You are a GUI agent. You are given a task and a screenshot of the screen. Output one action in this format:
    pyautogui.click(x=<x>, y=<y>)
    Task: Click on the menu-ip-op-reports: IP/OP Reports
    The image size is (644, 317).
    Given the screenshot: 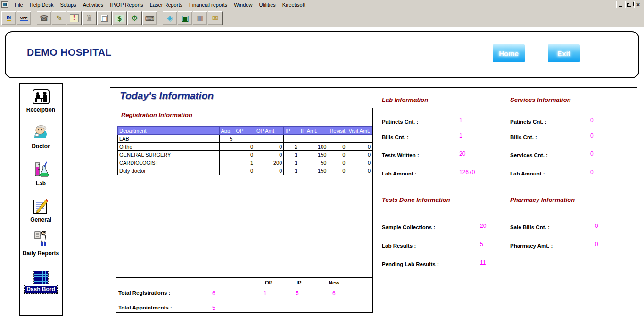 What is the action you would take?
    pyautogui.click(x=126, y=5)
    